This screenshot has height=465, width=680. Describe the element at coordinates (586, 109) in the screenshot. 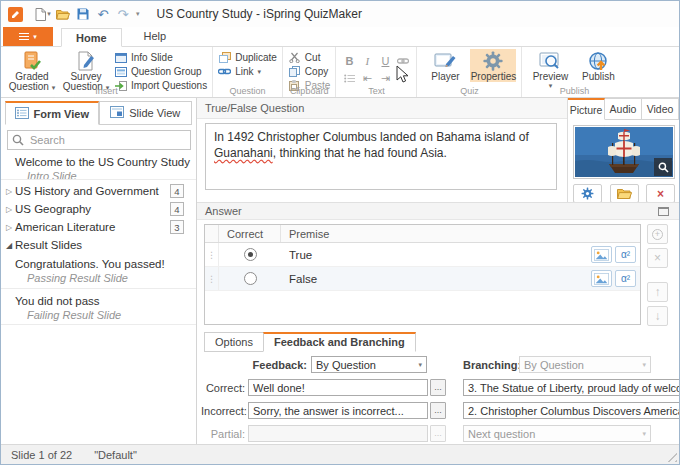

I see `tab-picture: Picture` at that location.